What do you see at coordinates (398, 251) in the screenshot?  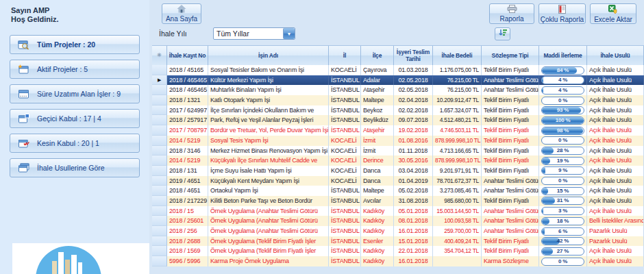 I see `table-row: 2018 / 1569 Örnek Uygulama (Teklif Birim…` at bounding box center [398, 251].